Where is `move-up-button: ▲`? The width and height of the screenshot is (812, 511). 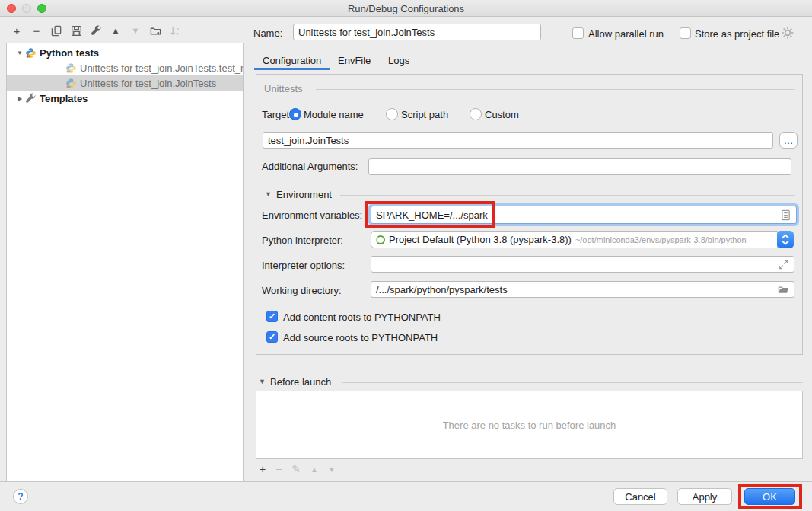
move-up-button: ▲ is located at coordinates (116, 30).